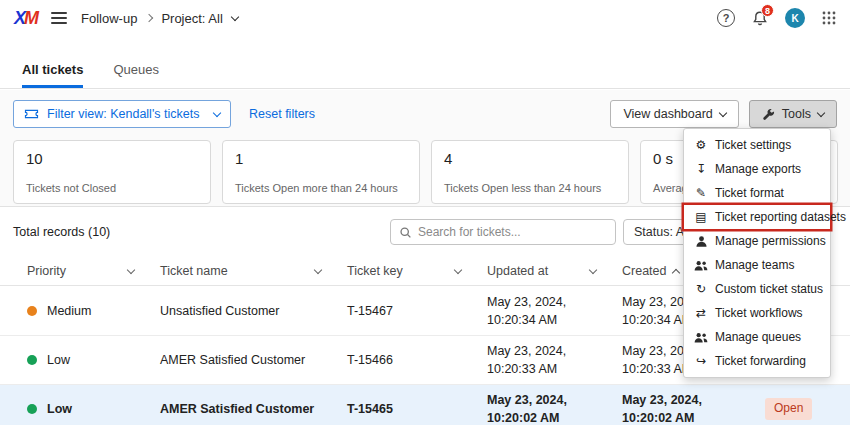 This screenshot has width=850, height=425. What do you see at coordinates (94, 311) in the screenshot?
I see `priority-cell: Medium` at bounding box center [94, 311].